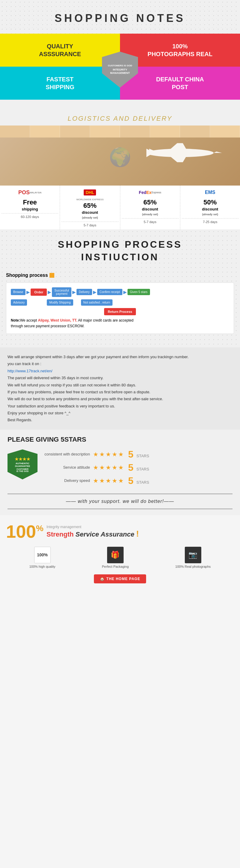 This screenshot has width=240, height=868. I want to click on stars-icons-1: ★ ★ ★ ★ ★, so click(108, 454).